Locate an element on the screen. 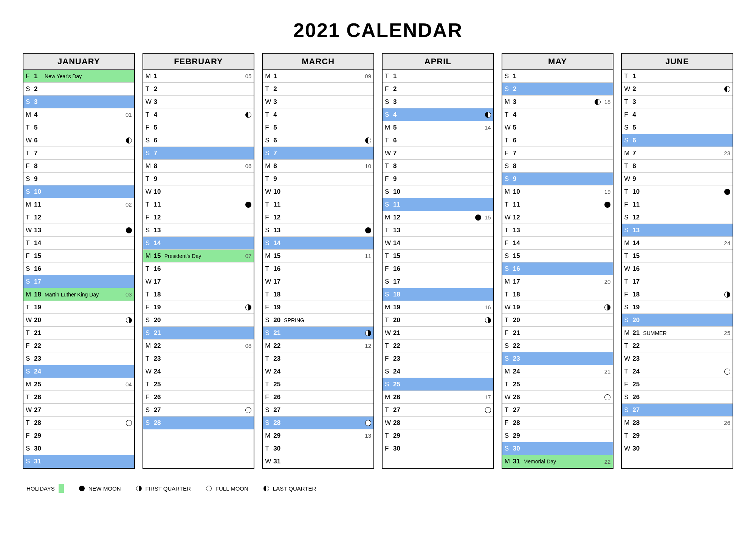 This screenshot has height=534, width=756. day-row: S25 is located at coordinates (438, 384).